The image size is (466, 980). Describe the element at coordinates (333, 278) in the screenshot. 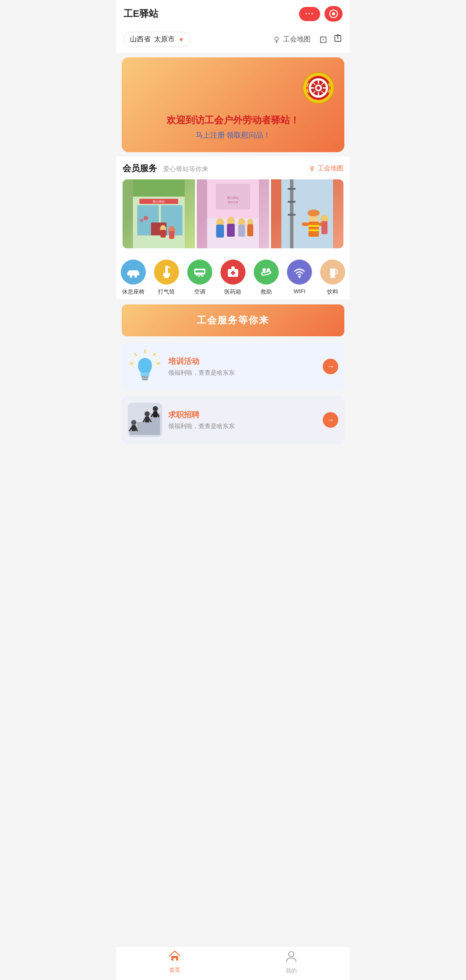

I see `icon-drink: 饮料` at that location.